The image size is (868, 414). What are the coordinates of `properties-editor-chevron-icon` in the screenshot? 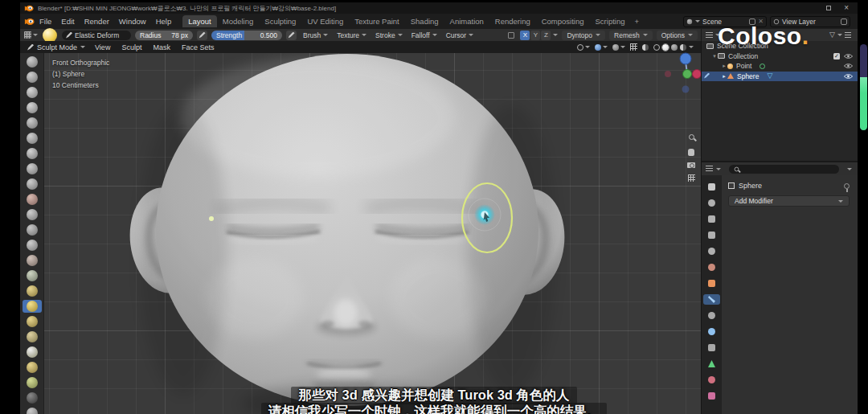 It's located at (719, 169).